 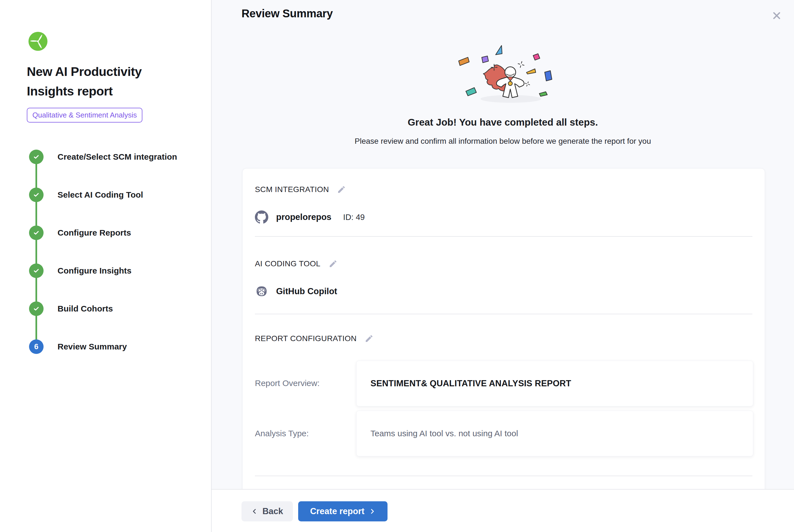 What do you see at coordinates (503, 122) in the screenshot?
I see `congrats-heading: Great Job! You have completed all steps.` at bounding box center [503, 122].